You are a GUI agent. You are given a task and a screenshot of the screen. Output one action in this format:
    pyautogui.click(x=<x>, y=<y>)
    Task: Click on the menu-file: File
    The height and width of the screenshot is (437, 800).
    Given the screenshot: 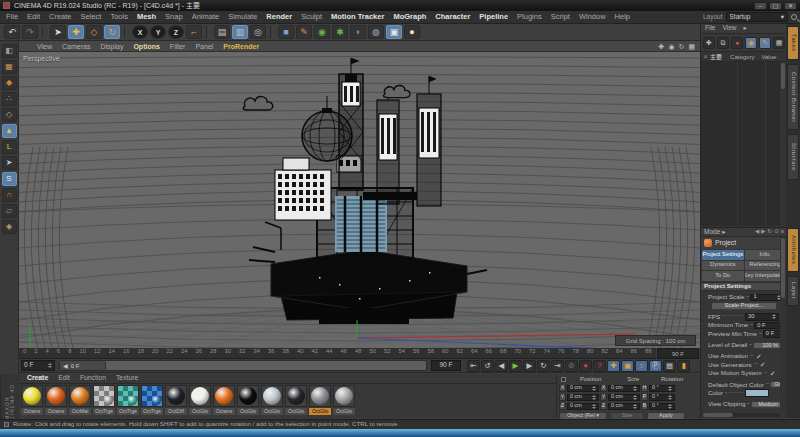 What is the action you would take?
    pyautogui.click(x=710, y=28)
    